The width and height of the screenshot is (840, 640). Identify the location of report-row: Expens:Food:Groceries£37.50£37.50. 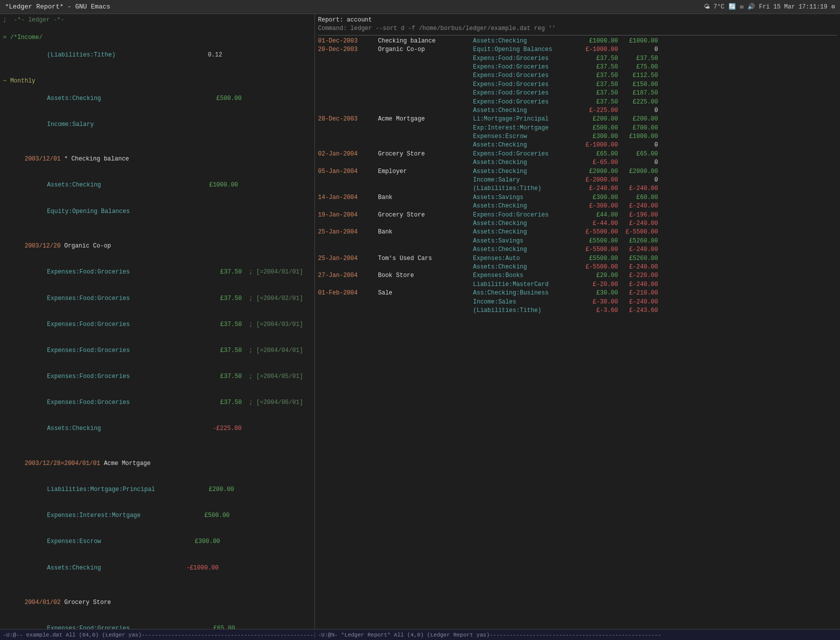
(578, 59).